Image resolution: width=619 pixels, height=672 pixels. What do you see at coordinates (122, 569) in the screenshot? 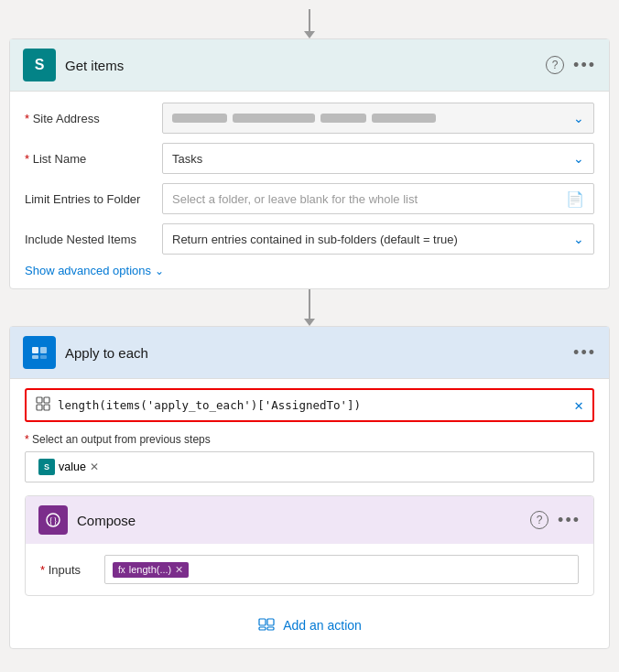
I see `fx-label: fx` at bounding box center [122, 569].